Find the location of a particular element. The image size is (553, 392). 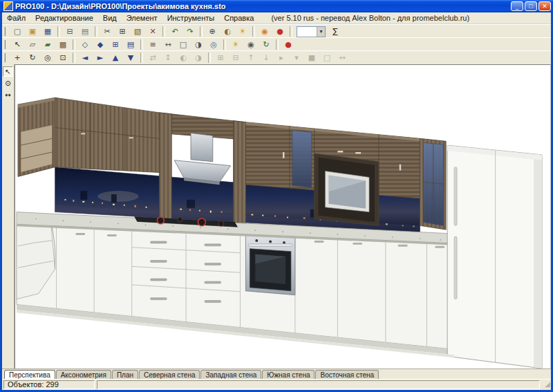

light-button: ☀ is located at coordinates (243, 32).